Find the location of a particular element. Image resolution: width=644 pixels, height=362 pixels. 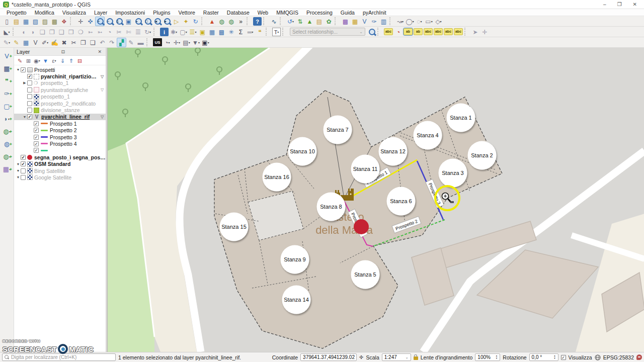

toggle-editing-icon: ✎ is located at coordinates (16, 42).